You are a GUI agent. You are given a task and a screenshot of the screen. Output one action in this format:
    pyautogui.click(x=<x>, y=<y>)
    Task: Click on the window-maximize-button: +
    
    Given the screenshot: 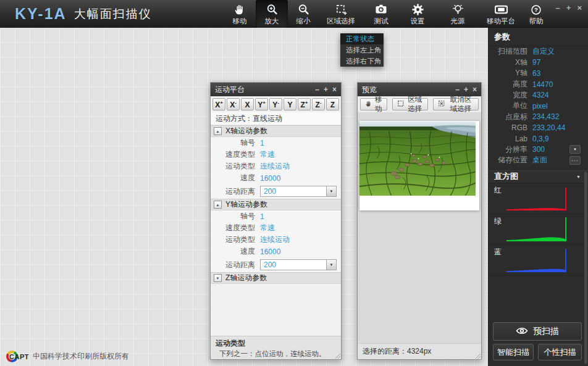 What is the action you would take?
    pyautogui.click(x=569, y=8)
    